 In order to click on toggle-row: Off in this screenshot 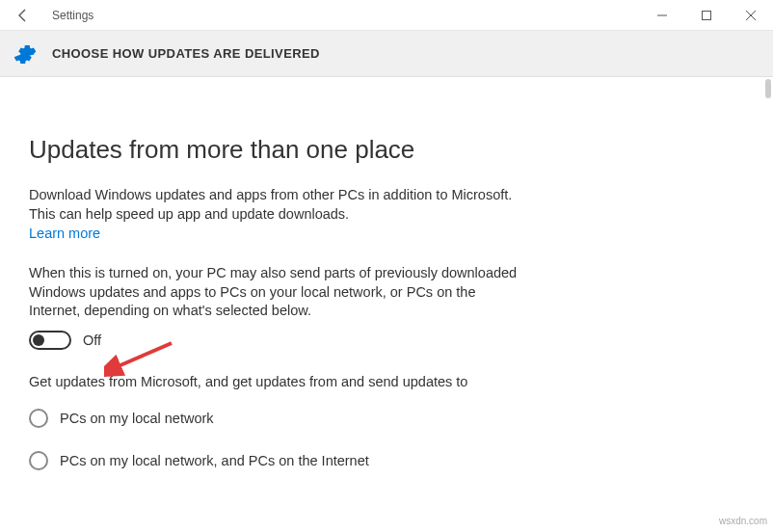, I will do `click(275, 340)`.